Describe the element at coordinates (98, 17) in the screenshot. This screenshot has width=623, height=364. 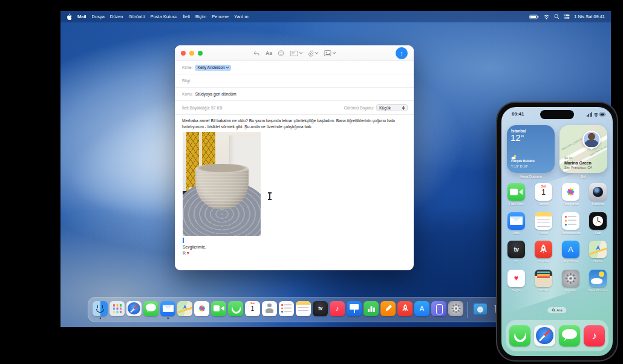
I see `menubar-item-1: Dosya` at that location.